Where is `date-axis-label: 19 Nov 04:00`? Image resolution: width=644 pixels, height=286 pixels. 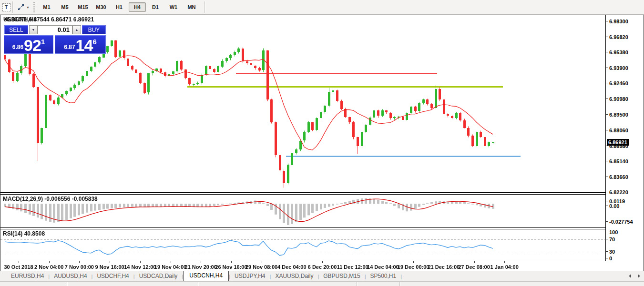
date-axis-label: 19 Nov 04:00 is located at coordinates (171, 267).